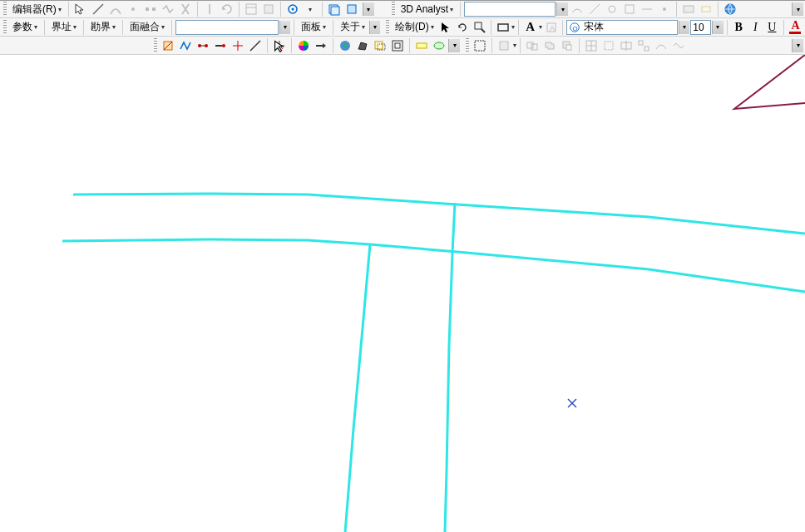  What do you see at coordinates (220, 46) in the screenshot?
I see `extend-line-icon` at bounding box center [220, 46].